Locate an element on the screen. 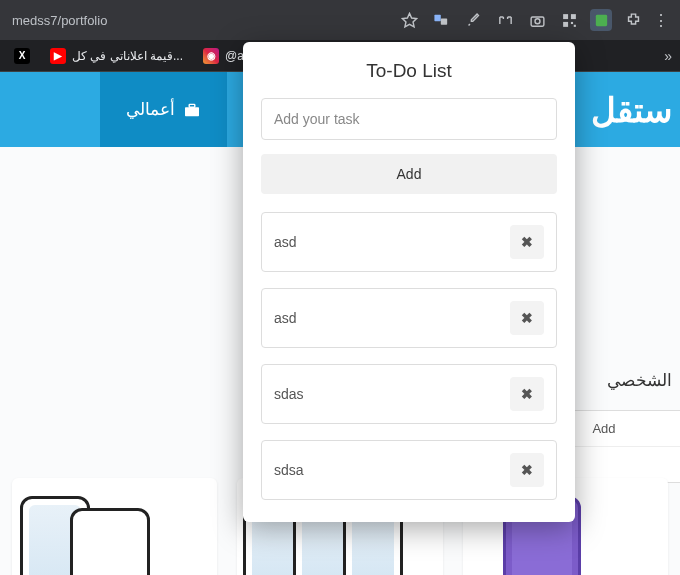 This screenshot has height=575, width=680. portfolio-card is located at coordinates (114, 526).